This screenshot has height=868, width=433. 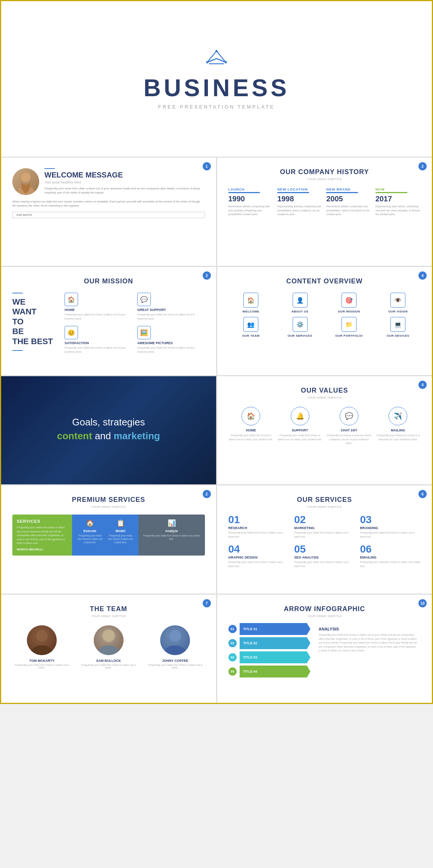 What do you see at coordinates (390, 557) in the screenshot?
I see `service-title-06: EMAILING` at bounding box center [390, 557].